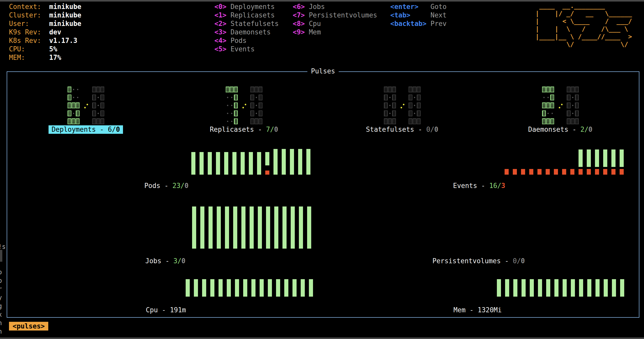 This screenshot has height=339, width=644. What do you see at coordinates (247, 24) in the screenshot?
I see `menu-item-statefulsets: <2> Statefulsets` at bounding box center [247, 24].